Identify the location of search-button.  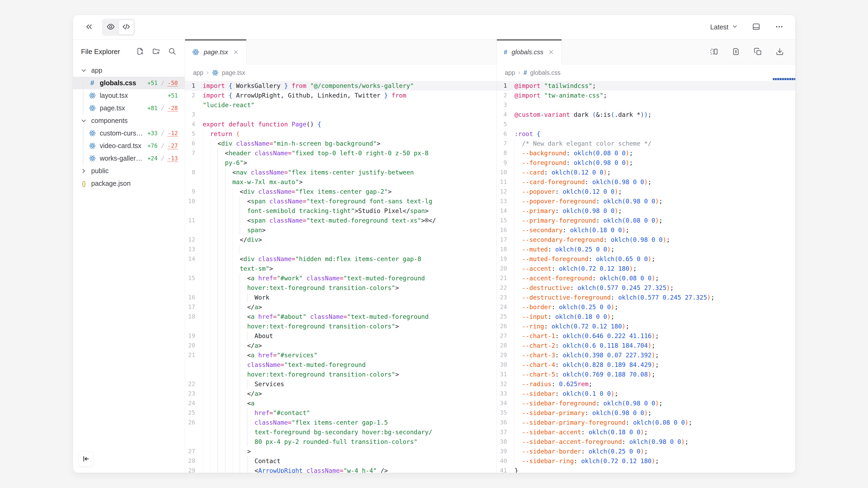
(173, 52).